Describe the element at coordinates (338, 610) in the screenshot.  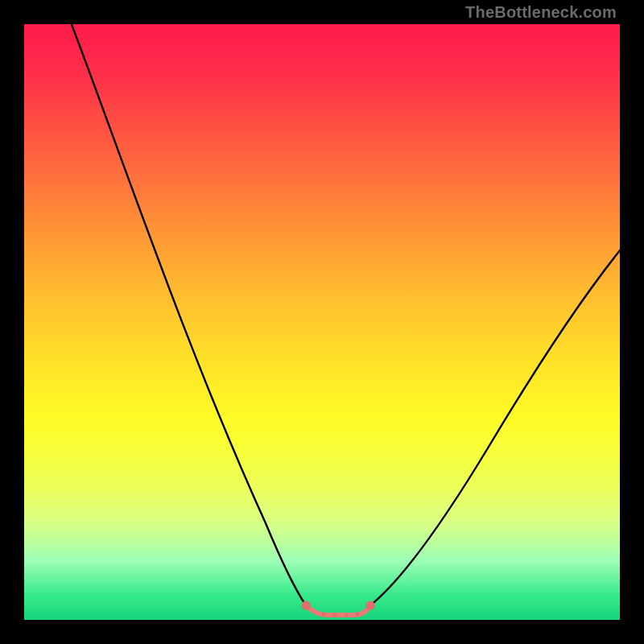
I see `highlight-segment` at that location.